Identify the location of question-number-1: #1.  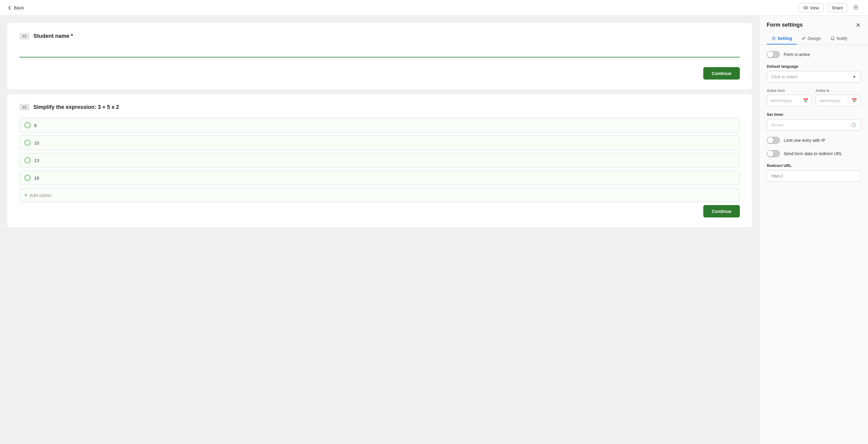
(24, 36).